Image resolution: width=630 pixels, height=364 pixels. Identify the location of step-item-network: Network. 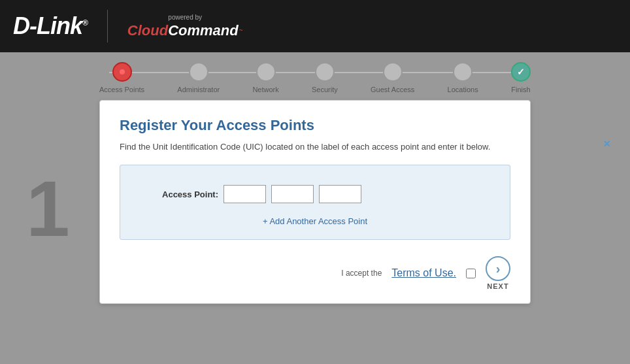
(265, 78).